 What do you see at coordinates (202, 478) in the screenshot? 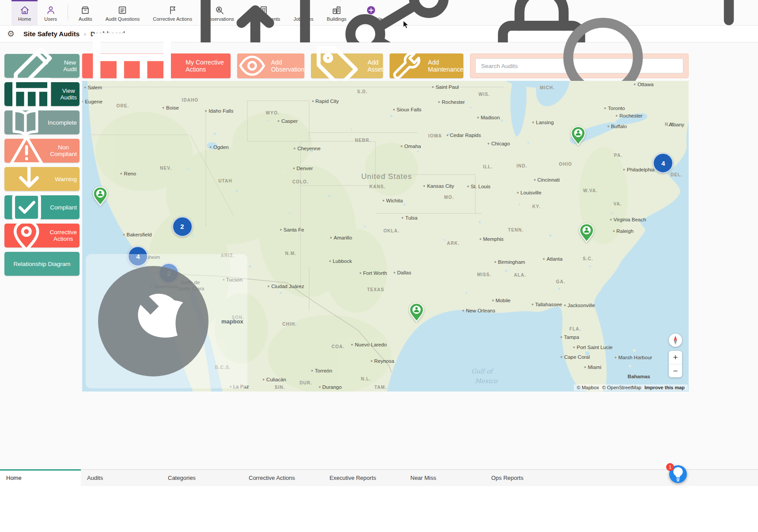
I see `bottom-tab-categories: Categories` at bounding box center [202, 478].